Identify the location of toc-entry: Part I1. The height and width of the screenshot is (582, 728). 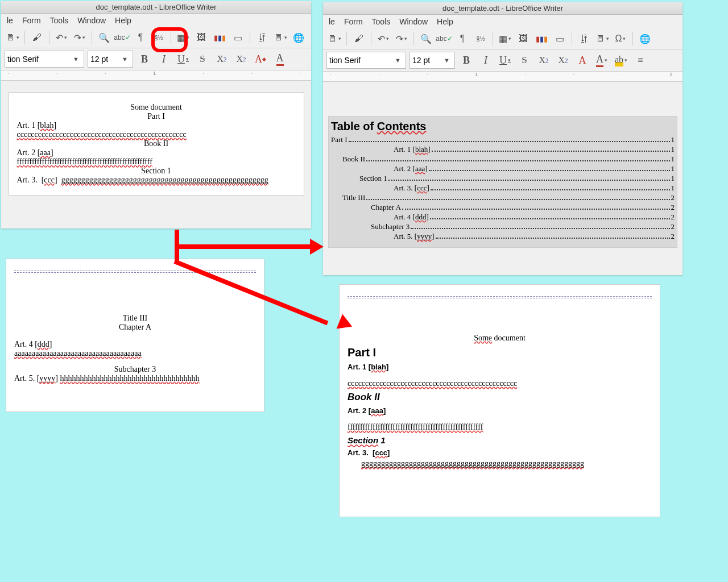
(503, 140).